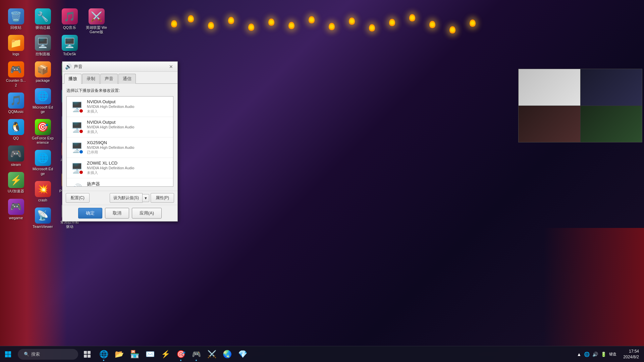 The width and height of the screenshot is (644, 362). I want to click on dialog-title-icon: 🔊, so click(68, 66).